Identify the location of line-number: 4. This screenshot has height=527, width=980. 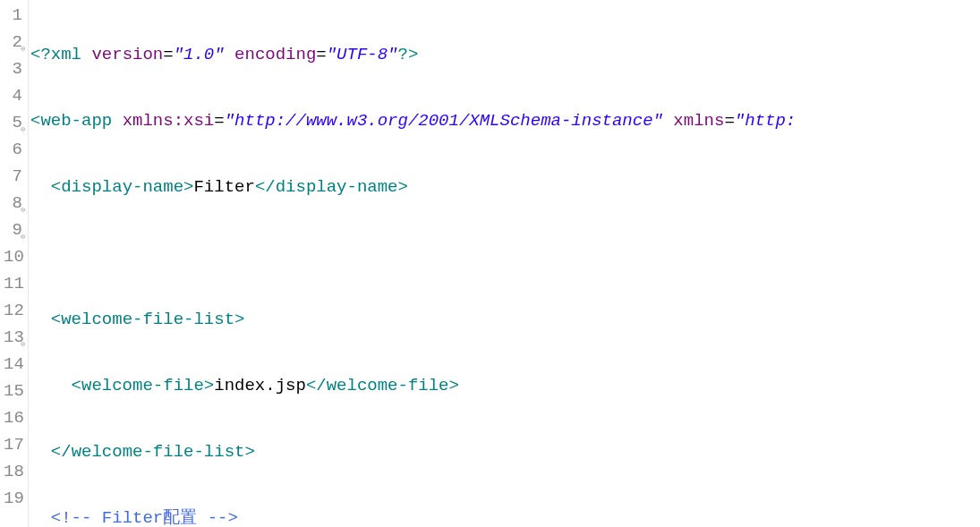
(13, 96).